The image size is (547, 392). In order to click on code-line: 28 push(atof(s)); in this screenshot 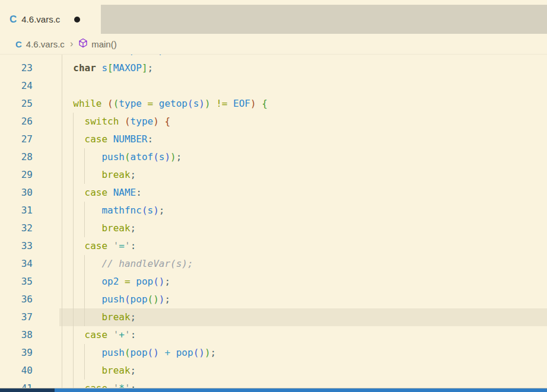, I will do `click(274, 157)`.